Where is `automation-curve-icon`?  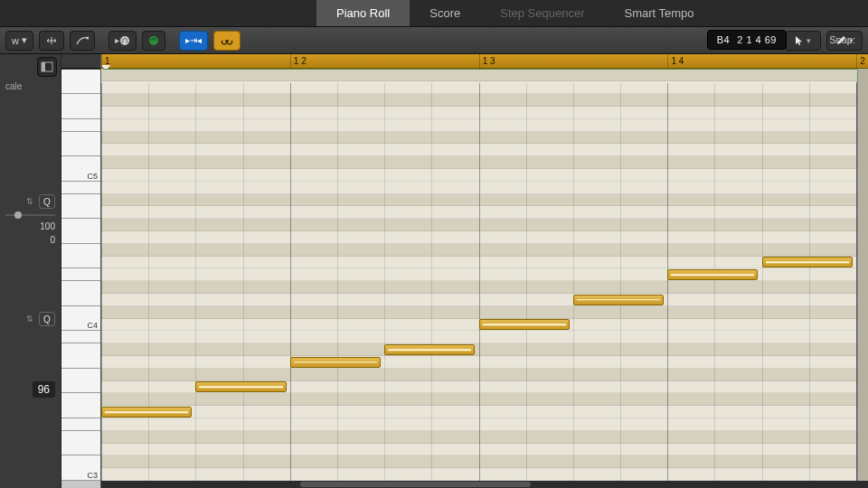 automation-curve-icon is located at coordinates (82, 41).